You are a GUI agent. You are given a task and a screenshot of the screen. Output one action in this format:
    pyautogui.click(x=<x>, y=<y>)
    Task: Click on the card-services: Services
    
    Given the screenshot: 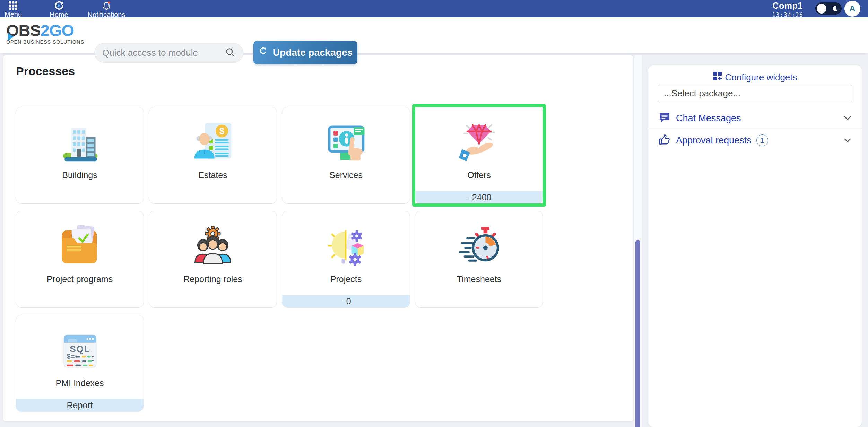 What is the action you would take?
    pyautogui.click(x=346, y=155)
    